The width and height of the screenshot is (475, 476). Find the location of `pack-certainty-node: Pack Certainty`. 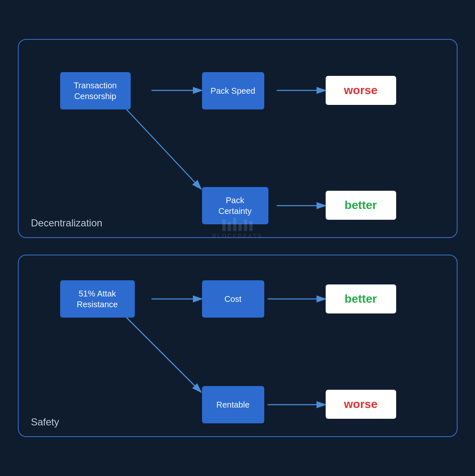

pack-certainty-node: Pack Certainty is located at coordinates (235, 206).